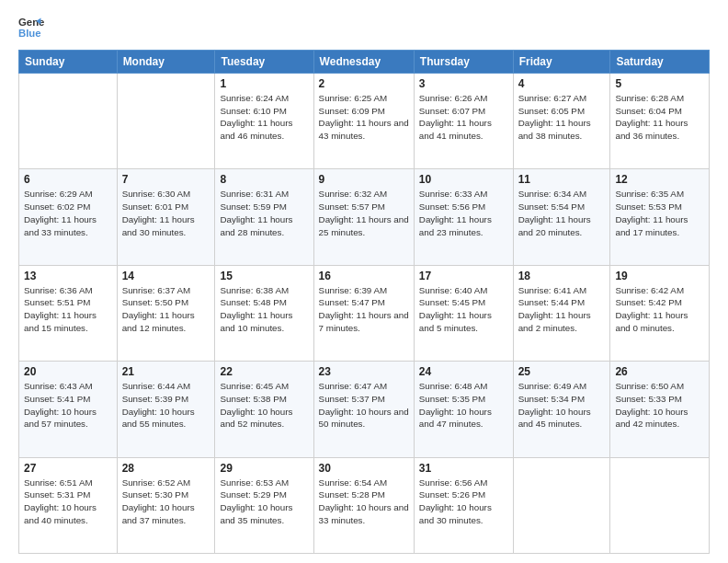 The image size is (728, 563). I want to click on calendar-cell: 9Sunrise: 6:32 AMSunset: 5:57 PMDaylight…, so click(364, 217).